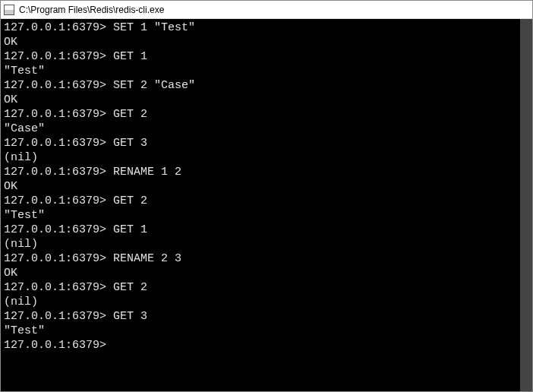 This screenshot has width=533, height=392. What do you see at coordinates (9, 10) in the screenshot?
I see `app-icon` at bounding box center [9, 10].